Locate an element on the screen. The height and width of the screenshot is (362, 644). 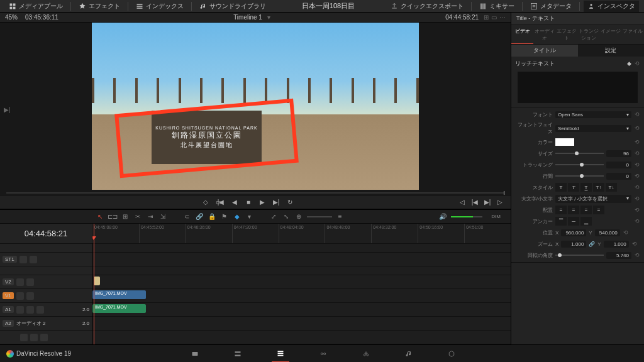
app-menu: DaVinci Resolve 19 is located at coordinates (39, 354).